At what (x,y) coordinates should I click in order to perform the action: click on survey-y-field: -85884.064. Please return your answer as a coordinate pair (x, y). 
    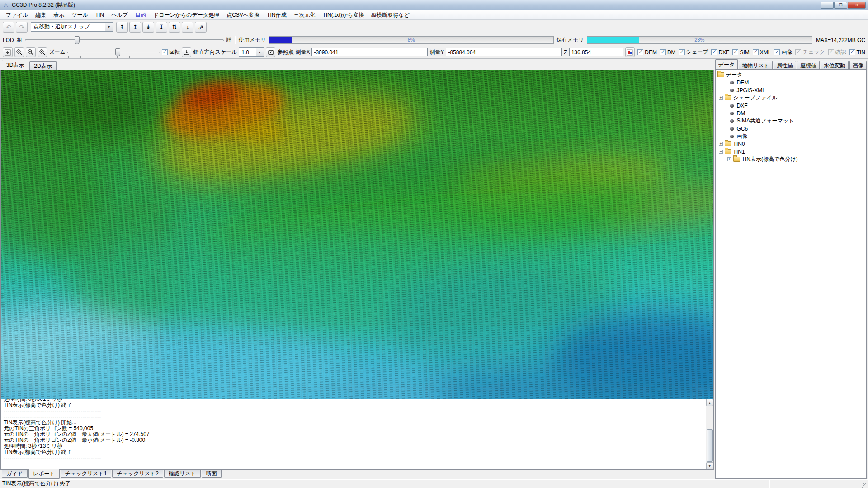
    Looking at the image, I should click on (504, 52).